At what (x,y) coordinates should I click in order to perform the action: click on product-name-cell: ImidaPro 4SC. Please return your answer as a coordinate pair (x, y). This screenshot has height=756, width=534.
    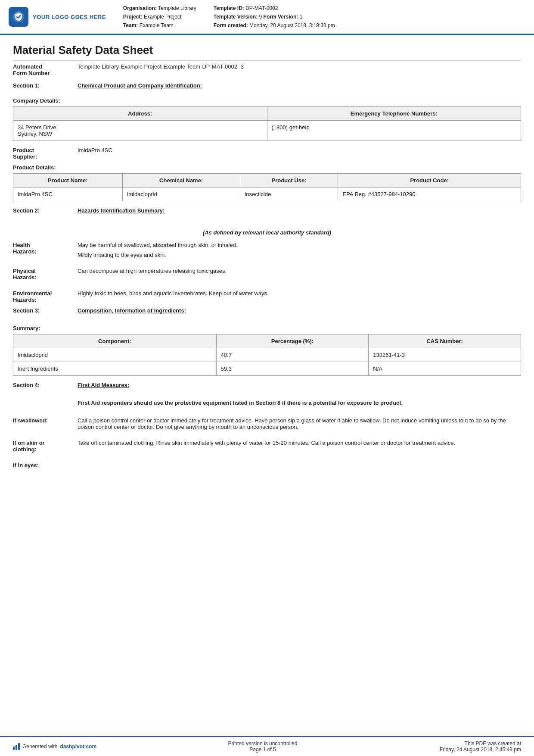
    Looking at the image, I should click on (68, 194).